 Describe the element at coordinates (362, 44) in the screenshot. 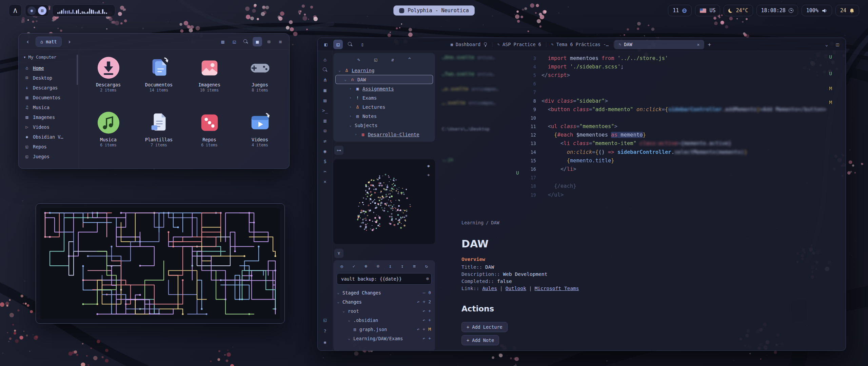

I see `bookmarks-icon: ▯` at that location.